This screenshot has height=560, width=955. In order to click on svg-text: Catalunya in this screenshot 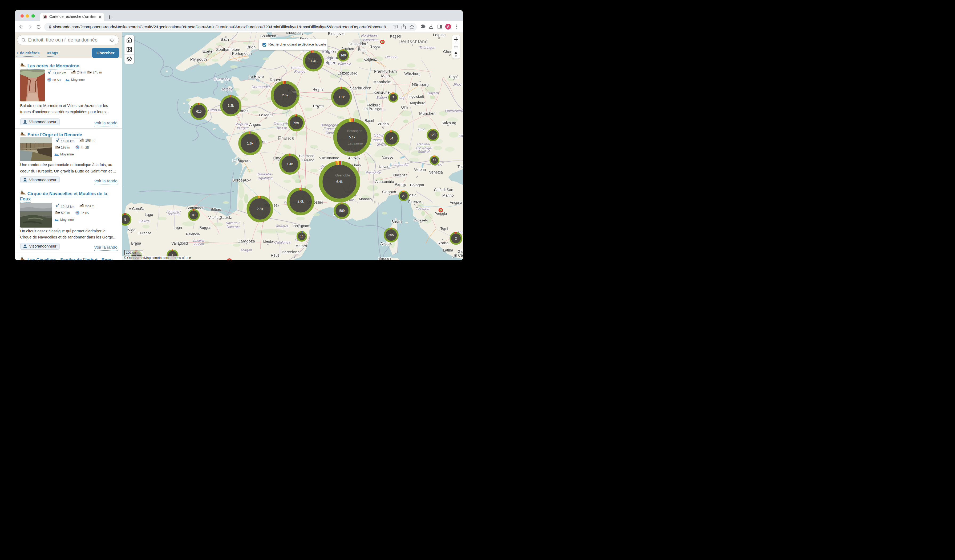, I will do `click(282, 242)`.